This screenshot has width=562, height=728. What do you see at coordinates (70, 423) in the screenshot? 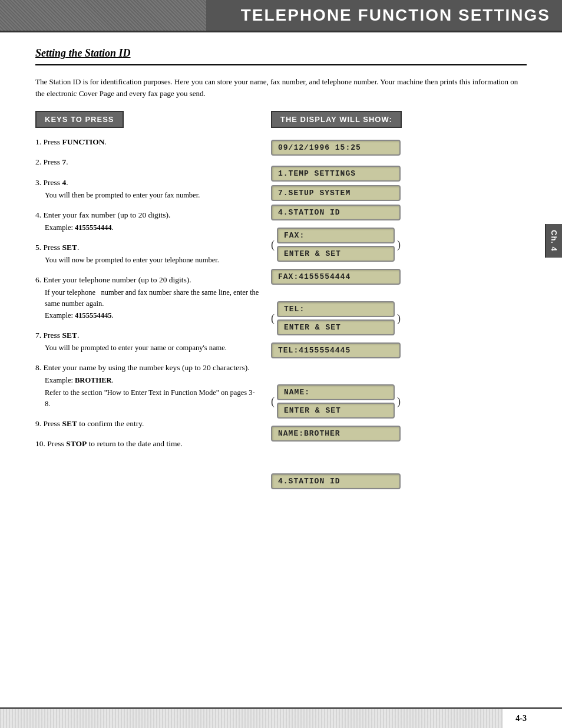
I see `step-9-key: SET` at bounding box center [70, 423].